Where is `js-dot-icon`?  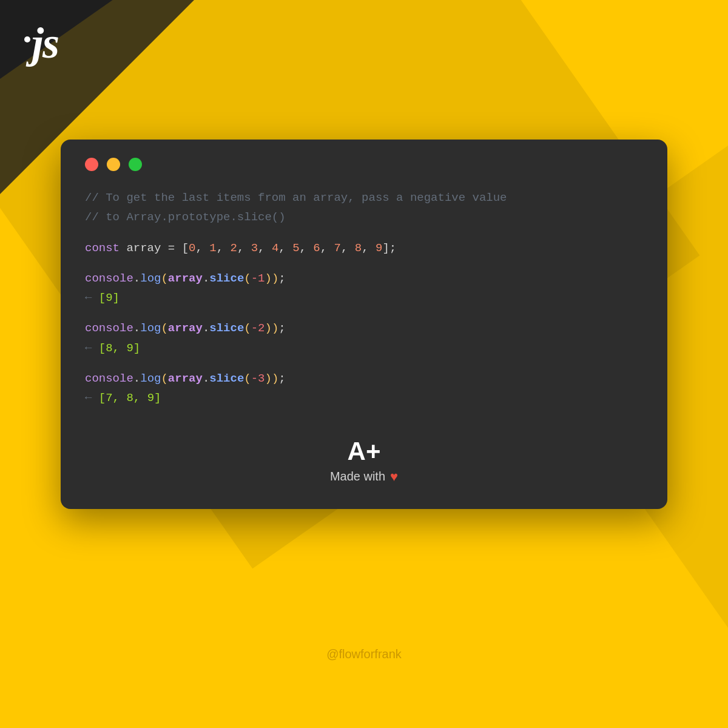
js-dot-icon is located at coordinates (27, 39).